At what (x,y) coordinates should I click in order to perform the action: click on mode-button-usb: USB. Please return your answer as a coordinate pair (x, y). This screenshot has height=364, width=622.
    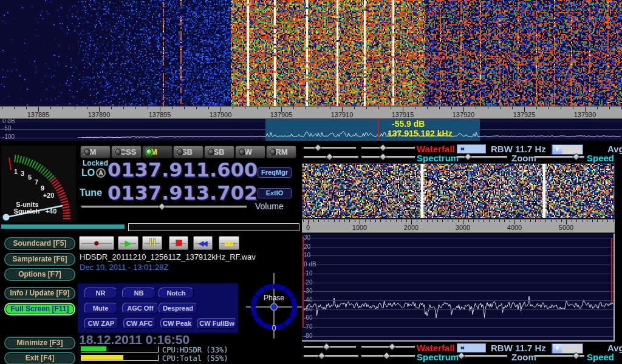
    Looking at the image, I should click on (219, 152).